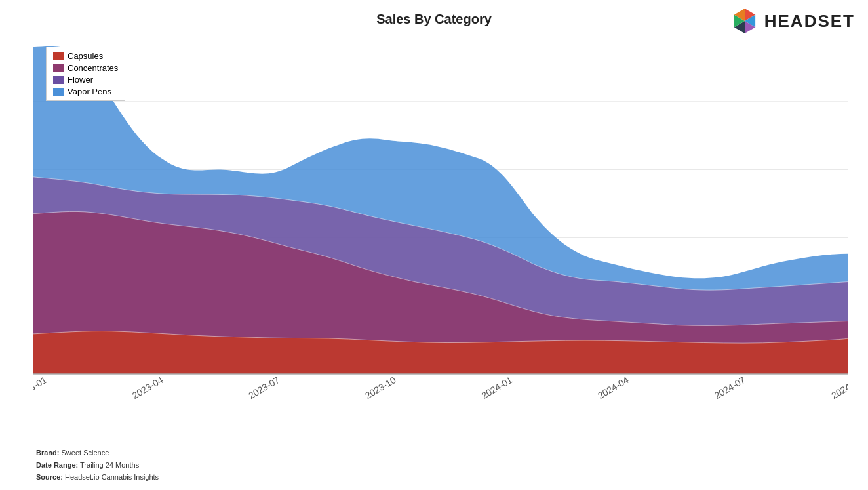 Image resolution: width=868 pixels, height=490 pixels. Describe the element at coordinates (264, 388) in the screenshot. I see `svg-text: 2023-07` at that location.